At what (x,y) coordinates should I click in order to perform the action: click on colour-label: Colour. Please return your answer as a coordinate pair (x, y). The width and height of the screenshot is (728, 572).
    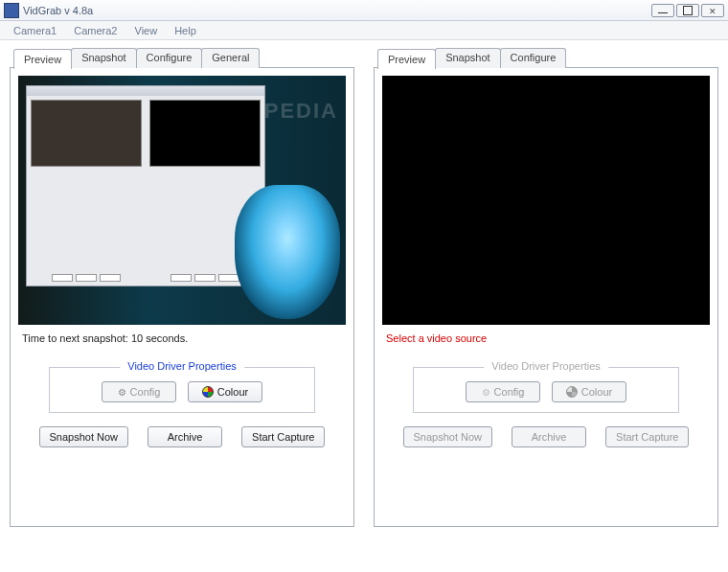
    Looking at the image, I should click on (233, 392).